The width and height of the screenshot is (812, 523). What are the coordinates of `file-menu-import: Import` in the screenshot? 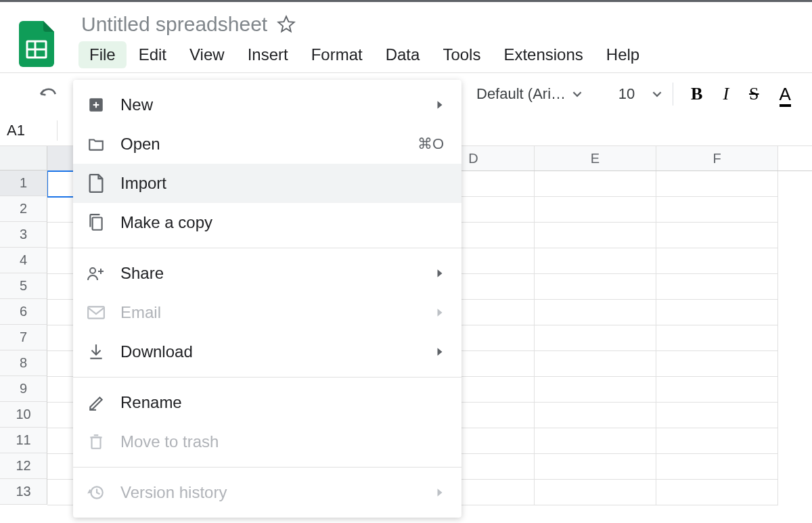 It's located at (267, 183).